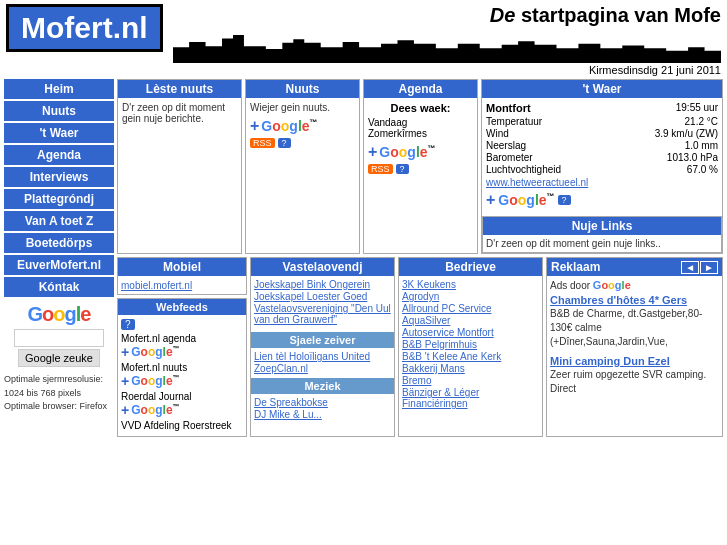 This screenshot has height=545, width=727. I want to click on webfeeds-box: Webfeeds ? Mofert.nl agenda + Google™, so click(182, 368).